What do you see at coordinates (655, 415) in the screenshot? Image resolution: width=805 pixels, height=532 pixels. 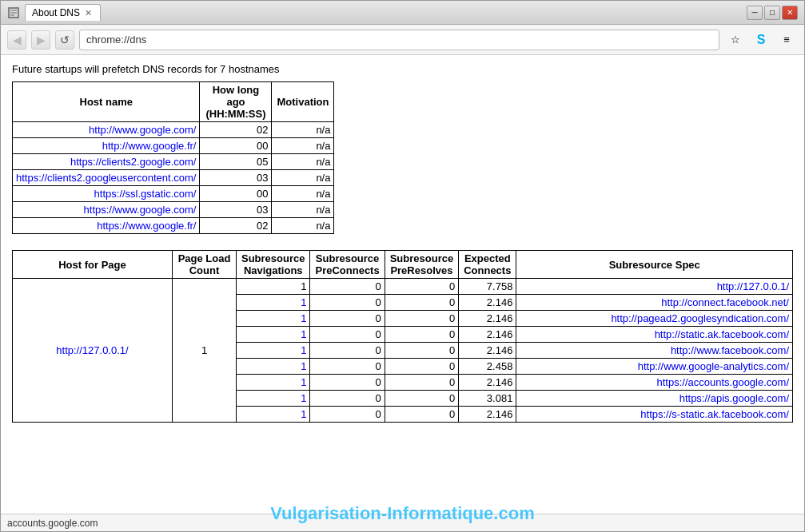 I see `subrow-cell: https://s-static.ak.facebook.com/` at bounding box center [655, 415].